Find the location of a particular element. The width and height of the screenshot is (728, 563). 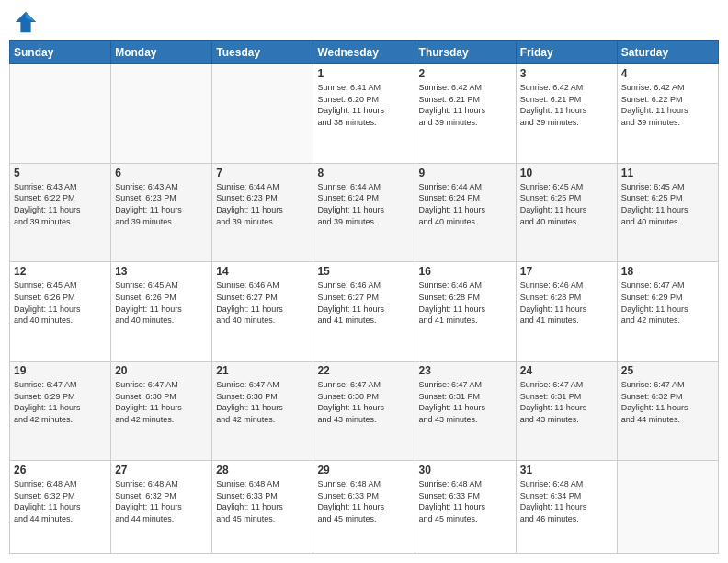

day-number: 18 is located at coordinates (667, 271).